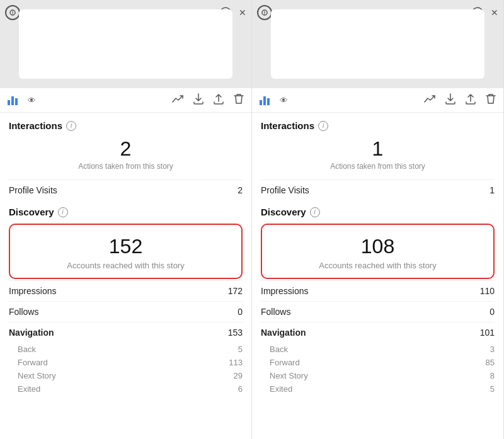 This screenshot has height=439, width=504. What do you see at coordinates (491, 100) in the screenshot?
I see `right-trash-icon` at bounding box center [491, 100].